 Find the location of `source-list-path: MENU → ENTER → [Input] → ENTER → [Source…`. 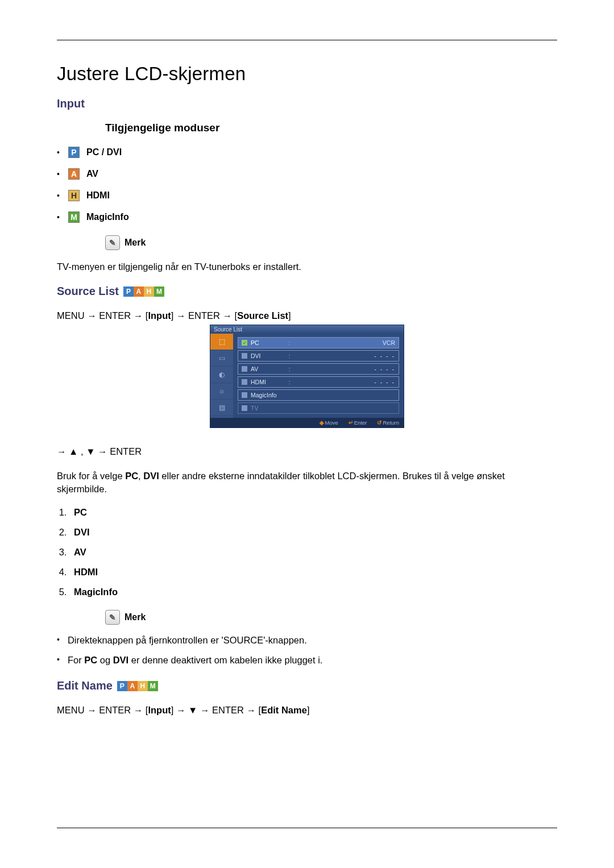

source-list-path: MENU → ENTER → [Input] → ENTER → [Source… is located at coordinates (307, 316).